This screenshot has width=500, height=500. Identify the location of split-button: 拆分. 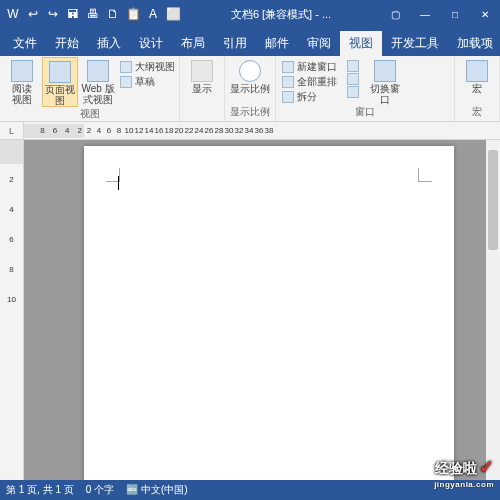
(310, 97).